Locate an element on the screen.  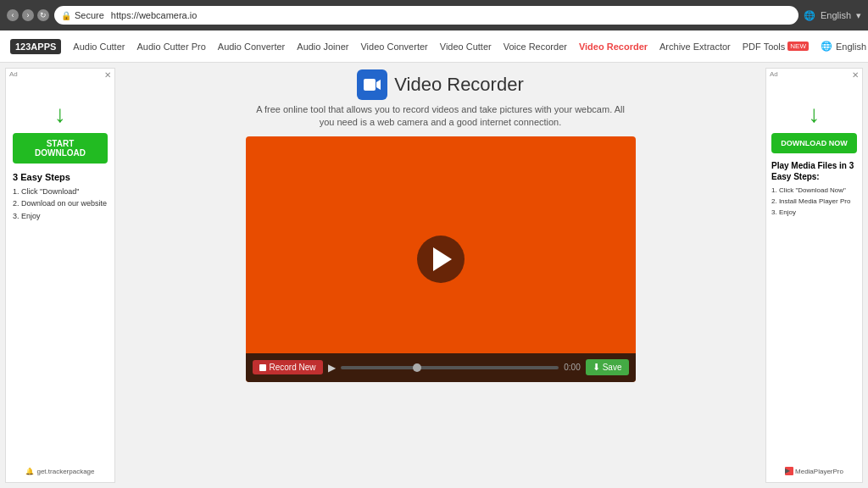
ad-left-steps: 1. Click "Download" 2. Download on our w… is located at coordinates (59, 203).